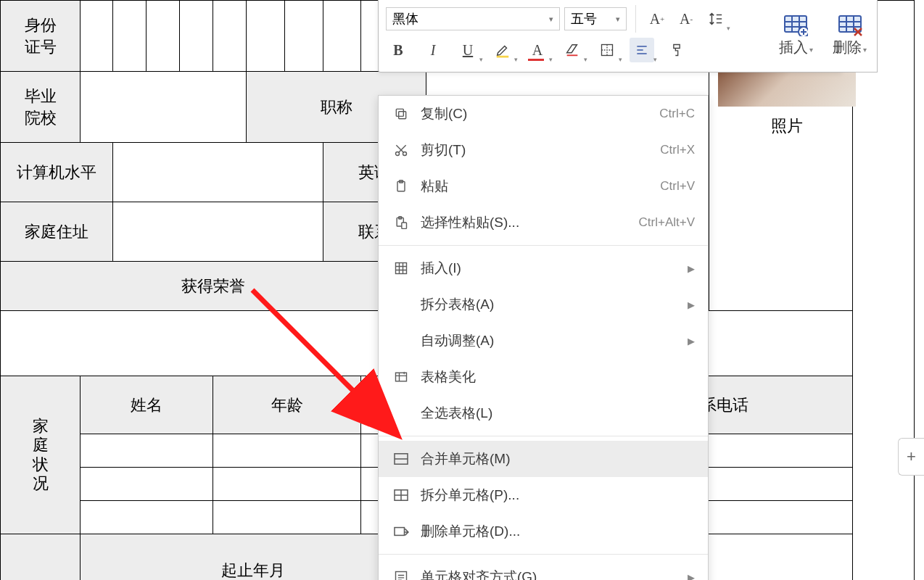 This screenshot has width=924, height=580. What do you see at coordinates (41, 455) in the screenshot?
I see `label-family-status: 家 庭 状 况` at bounding box center [41, 455].